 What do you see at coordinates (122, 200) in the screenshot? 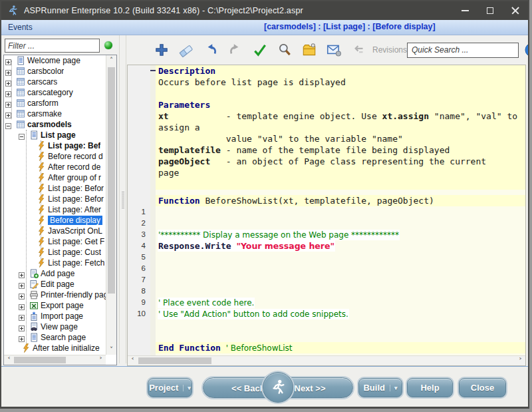
I see `panel-splitter` at bounding box center [122, 200].